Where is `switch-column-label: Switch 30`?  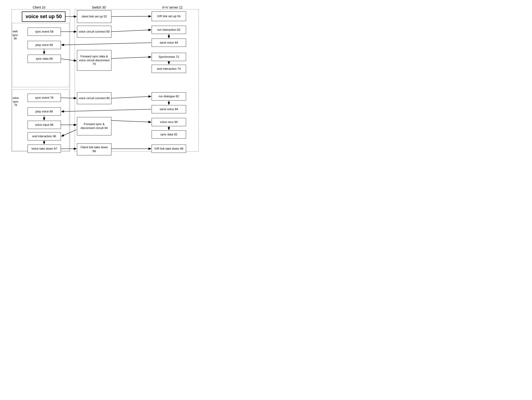
switch-column-label: Switch 30 is located at coordinates (99, 7).